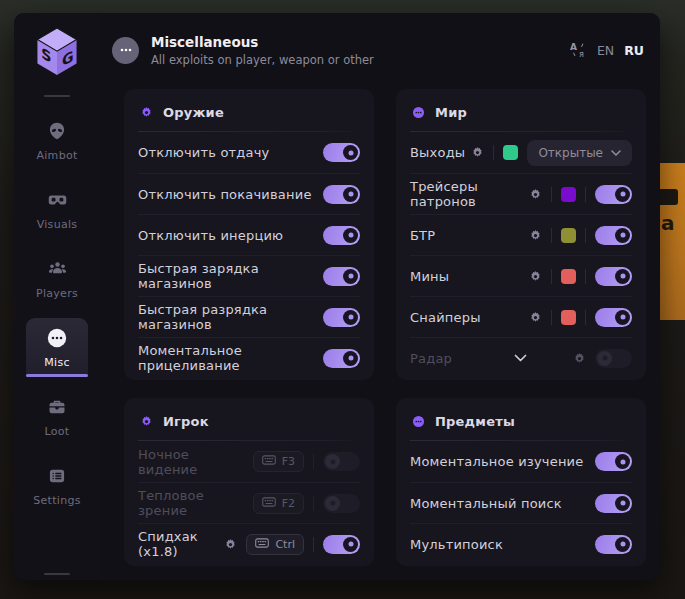 The image size is (685, 599). I want to click on sidebar-item-label: Players, so click(57, 294).